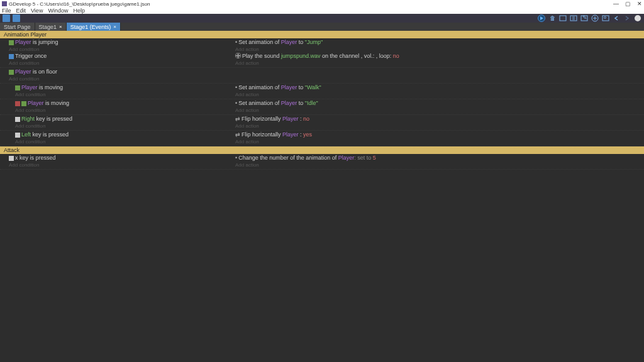 Image resolution: width=644 pixels, height=362 pixels. I want to click on conditions-column: Right key is pressed Add condition, so click(116, 123).